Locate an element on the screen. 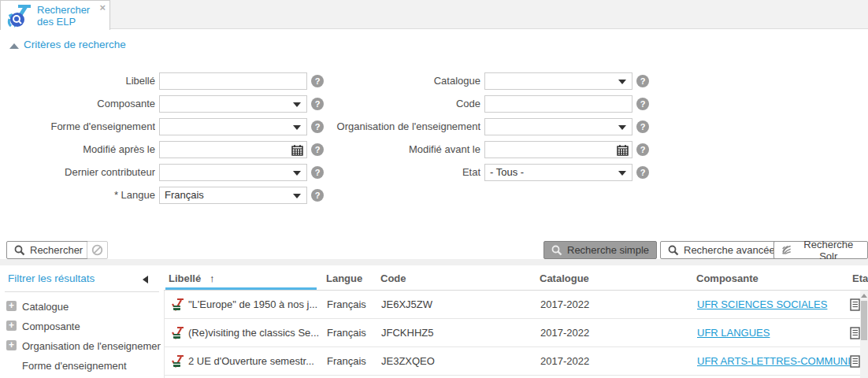 The width and height of the screenshot is (868, 378). filter-item-label: Catalogue is located at coordinates (91, 307).